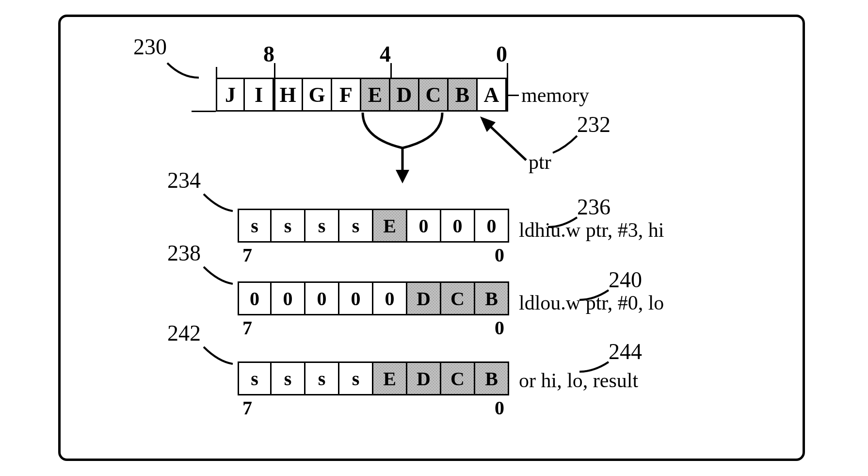  I want to click on lo-cell-5: 0, so click(322, 298).